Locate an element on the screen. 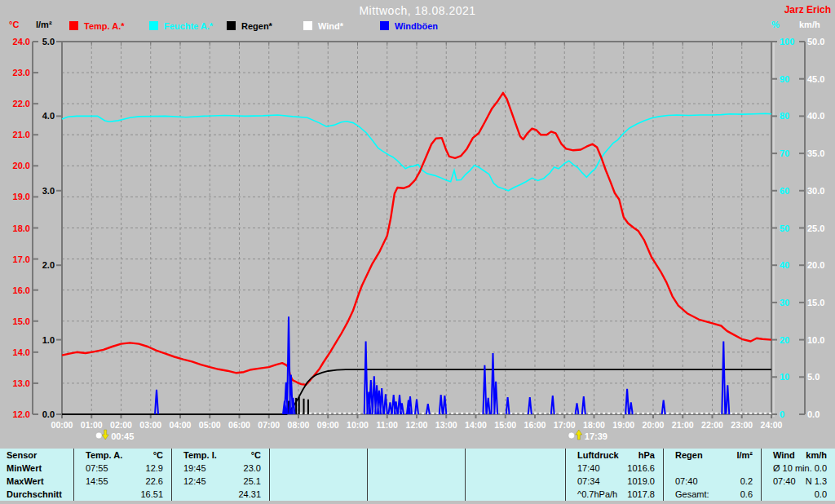 The image size is (835, 504). table-column-title: Regen is located at coordinates (683, 455).